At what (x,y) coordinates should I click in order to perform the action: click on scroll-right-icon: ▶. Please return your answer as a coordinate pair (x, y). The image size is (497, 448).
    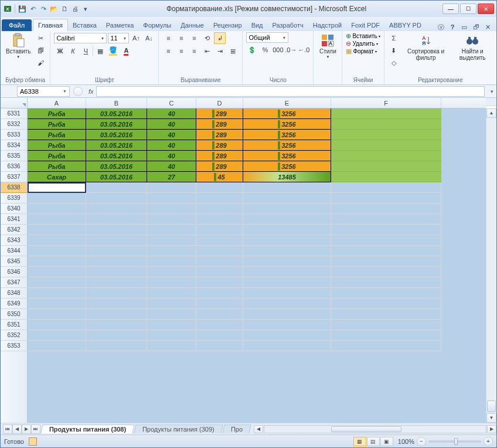
    Looking at the image, I should click on (492, 429).